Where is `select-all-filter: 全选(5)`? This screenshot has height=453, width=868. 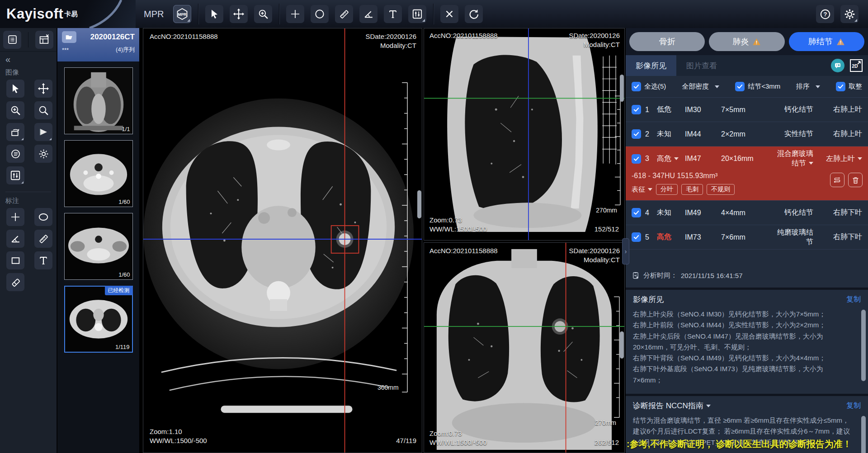
select-all-filter: 全选(5) is located at coordinates (649, 87).